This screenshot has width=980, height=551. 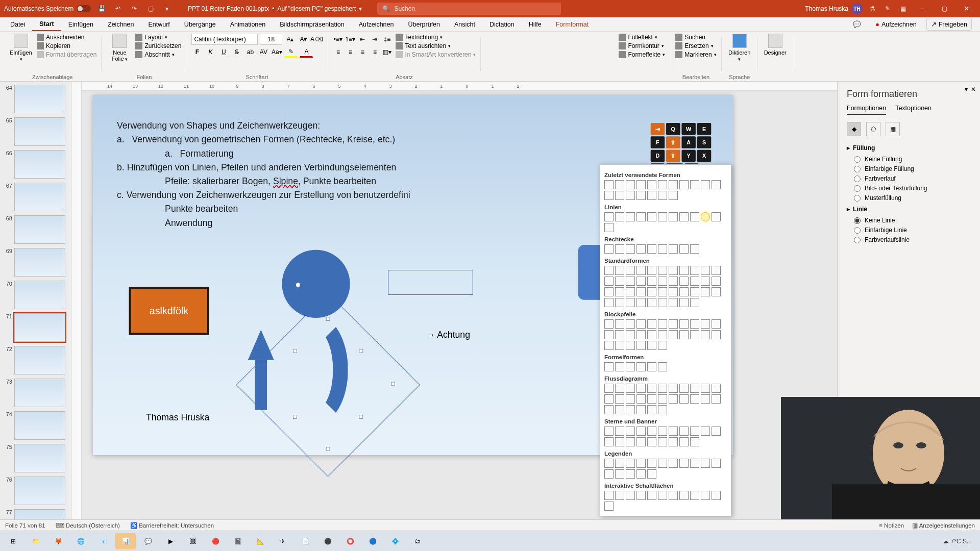 What do you see at coordinates (922, 9) in the screenshot?
I see `minimize-button: —` at bounding box center [922, 9].